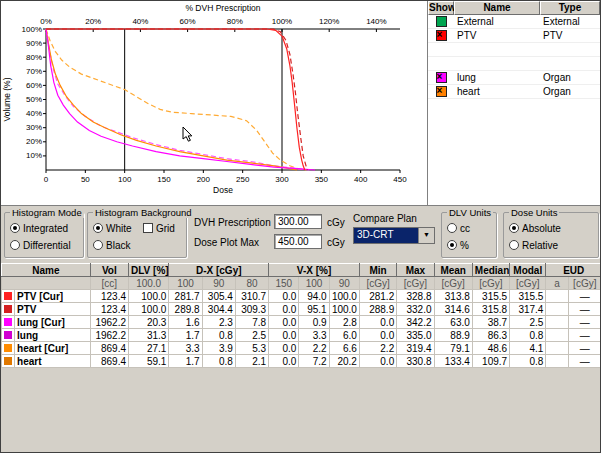  What do you see at coordinates (15, 228) in the screenshot?
I see `integrated-radio-icon` at bounding box center [15, 228].